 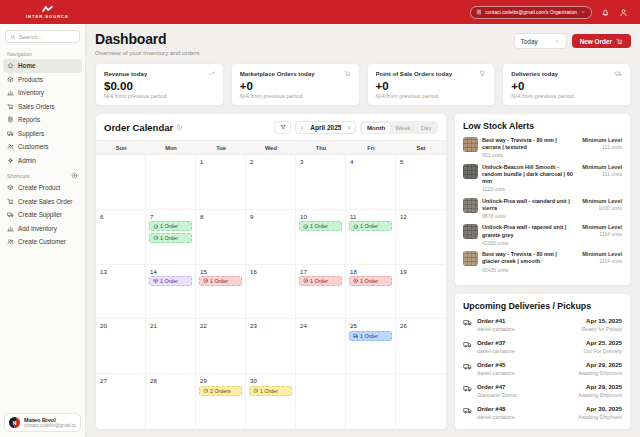 What do you see at coordinates (171, 292) in the screenshot?
I see `calendar-day-cell: 14 1 Order` at bounding box center [171, 292].